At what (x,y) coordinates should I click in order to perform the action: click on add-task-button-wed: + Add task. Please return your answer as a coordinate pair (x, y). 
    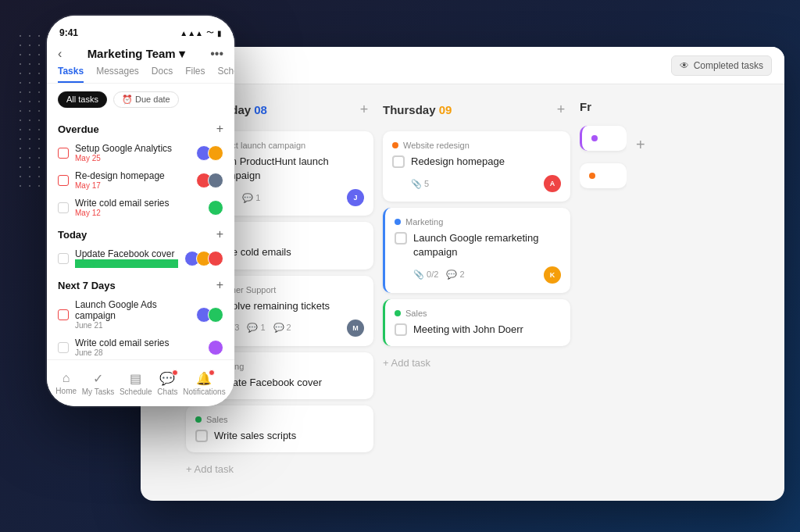
    Looking at the image, I should click on (280, 469).